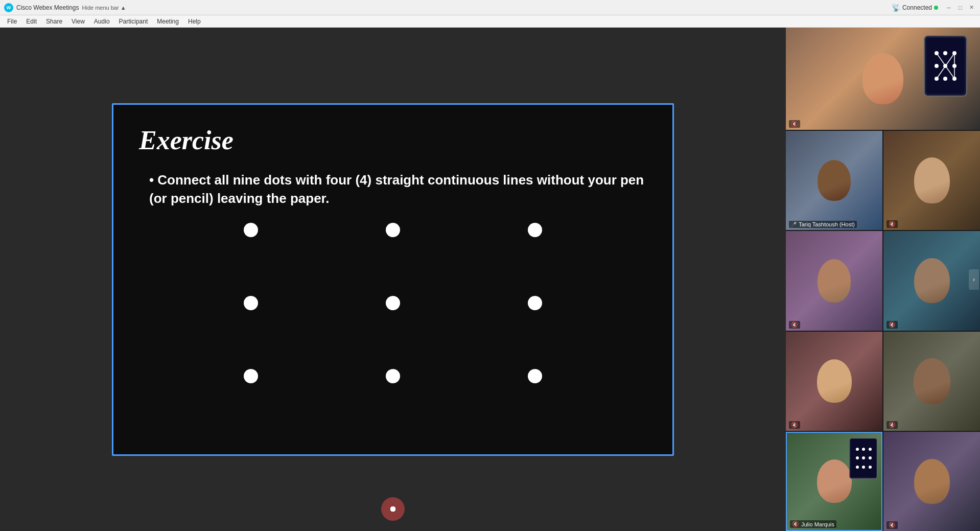 The width and height of the screenshot is (980, 531). What do you see at coordinates (892, 224) in the screenshot?
I see `mic-icon-3: 🔇` at bounding box center [892, 224].